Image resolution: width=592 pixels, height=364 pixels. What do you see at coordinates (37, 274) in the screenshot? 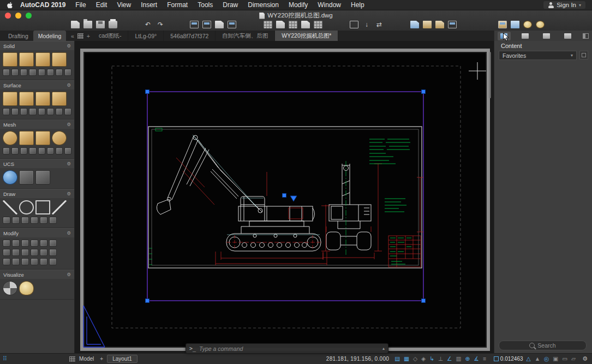
I see `palette-section-visualize: Visualize⚙` at bounding box center [37, 274].